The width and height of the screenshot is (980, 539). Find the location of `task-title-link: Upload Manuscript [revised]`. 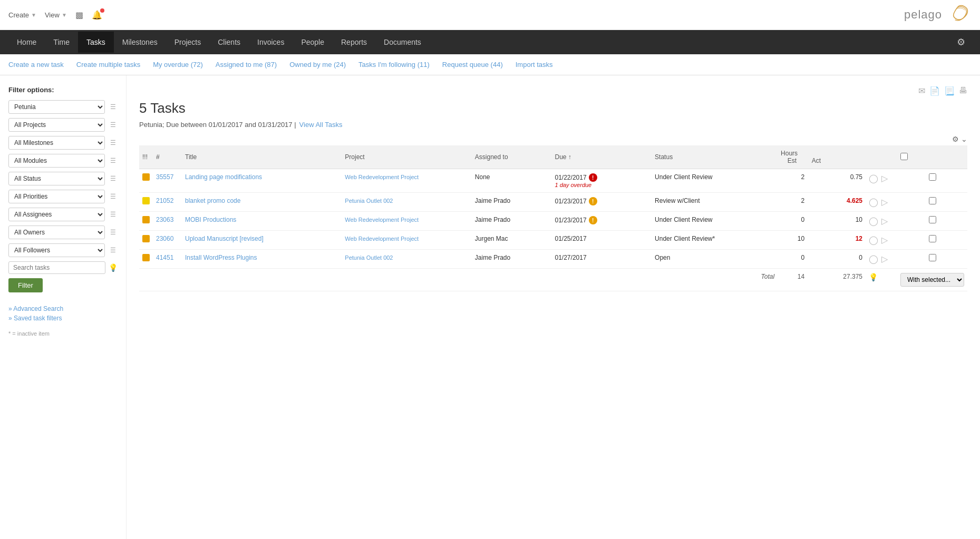

task-title-link: Upload Manuscript [revised] is located at coordinates (225, 239).